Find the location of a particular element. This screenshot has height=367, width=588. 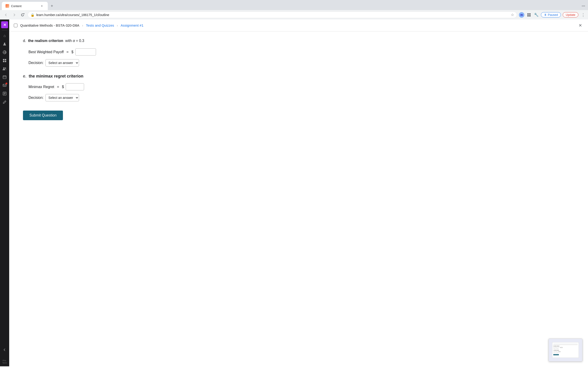

dollar-sign-1: $ is located at coordinates (72, 52).